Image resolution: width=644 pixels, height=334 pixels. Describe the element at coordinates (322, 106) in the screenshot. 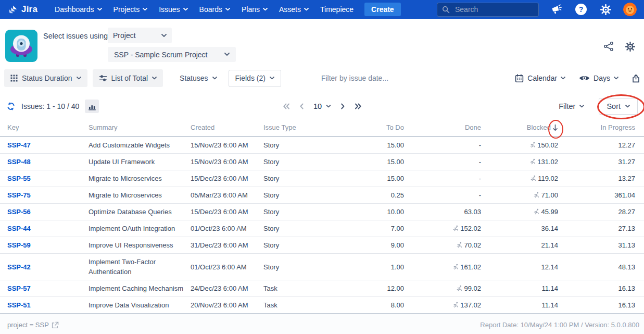

I see `issues-bar: Issues: 1 - 10 / 40 10 Filter` at that location.